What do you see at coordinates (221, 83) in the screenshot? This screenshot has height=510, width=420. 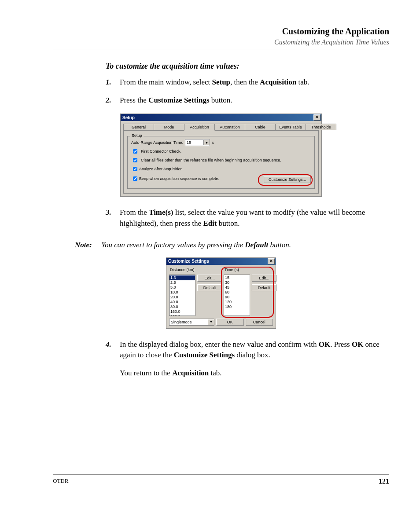 I see `step-1: 1. From the main window, select Setup, t…` at bounding box center [221, 83].